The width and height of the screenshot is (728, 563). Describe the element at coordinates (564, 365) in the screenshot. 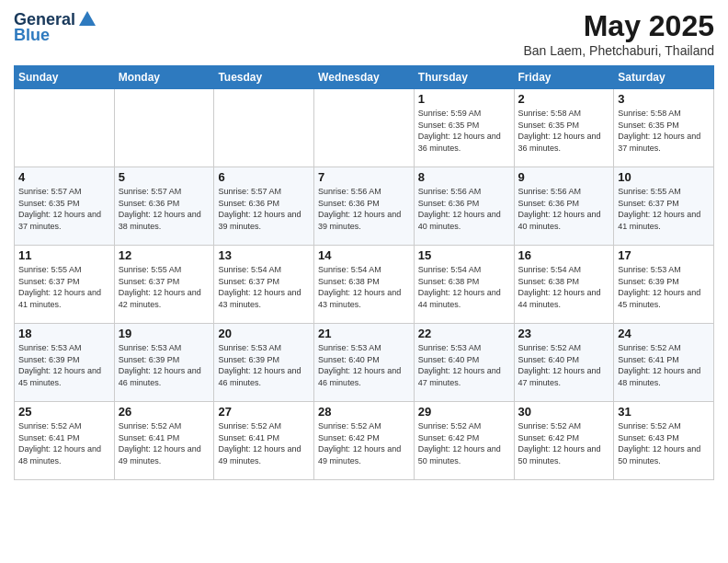

I see `cell-info: Sunrise: 5:52 AMSunset: 6:40 PMDaylight:…` at that location.